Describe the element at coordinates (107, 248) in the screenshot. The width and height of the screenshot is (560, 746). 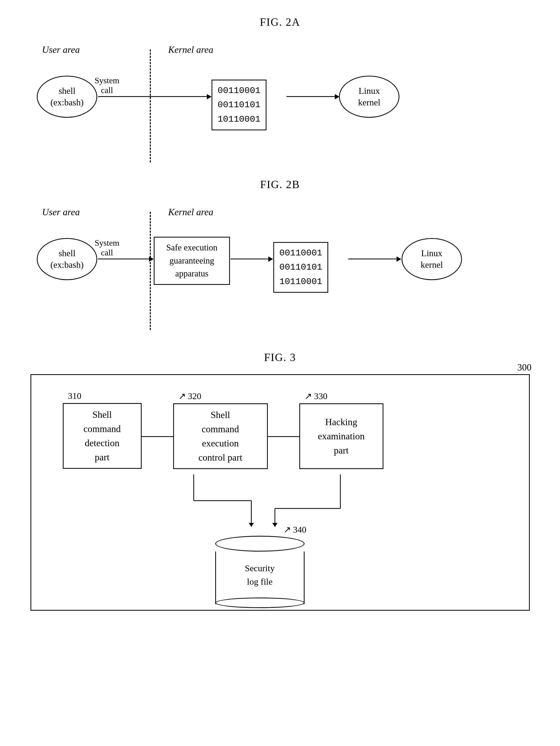
I see `fig2b-syscall-label: System call` at that location.